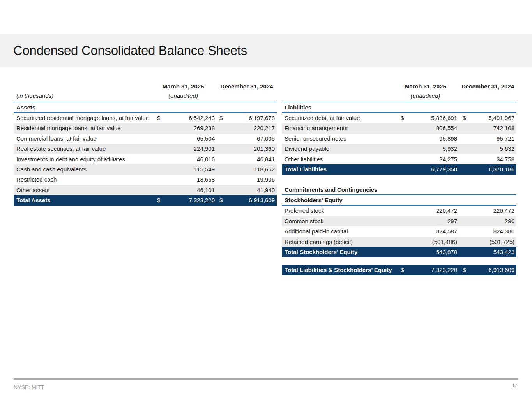  Describe the element at coordinates (343, 128) in the screenshot. I see `row-label: Financing arrangements` at that location.